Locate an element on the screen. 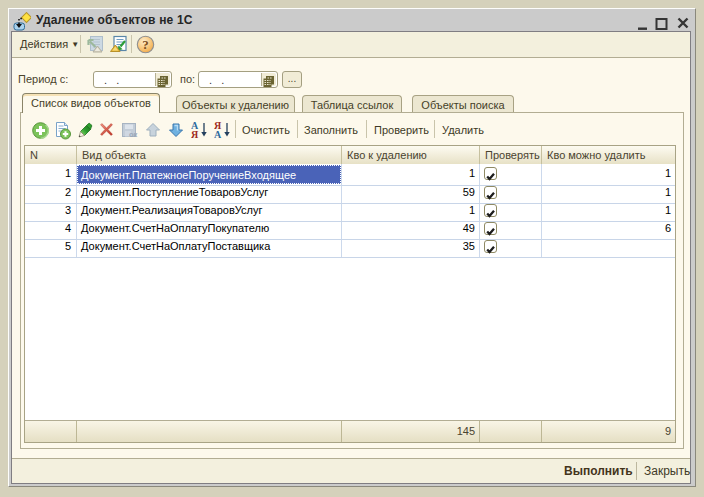  svg-text: А is located at coordinates (218, 134).